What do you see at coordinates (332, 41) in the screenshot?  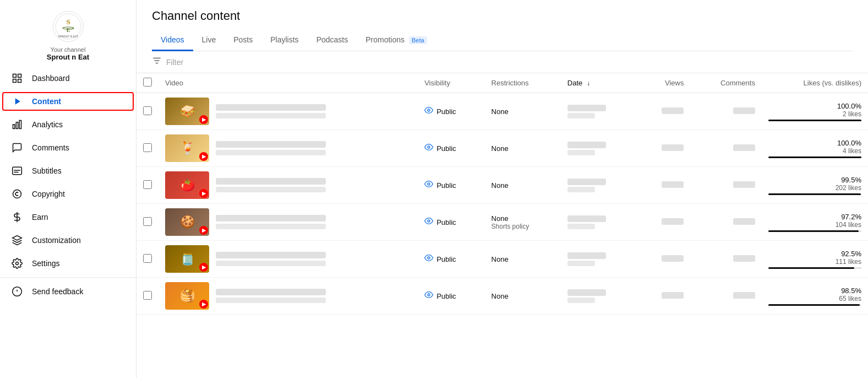 I see `tab-podcasts: Podcasts` at bounding box center [332, 41].